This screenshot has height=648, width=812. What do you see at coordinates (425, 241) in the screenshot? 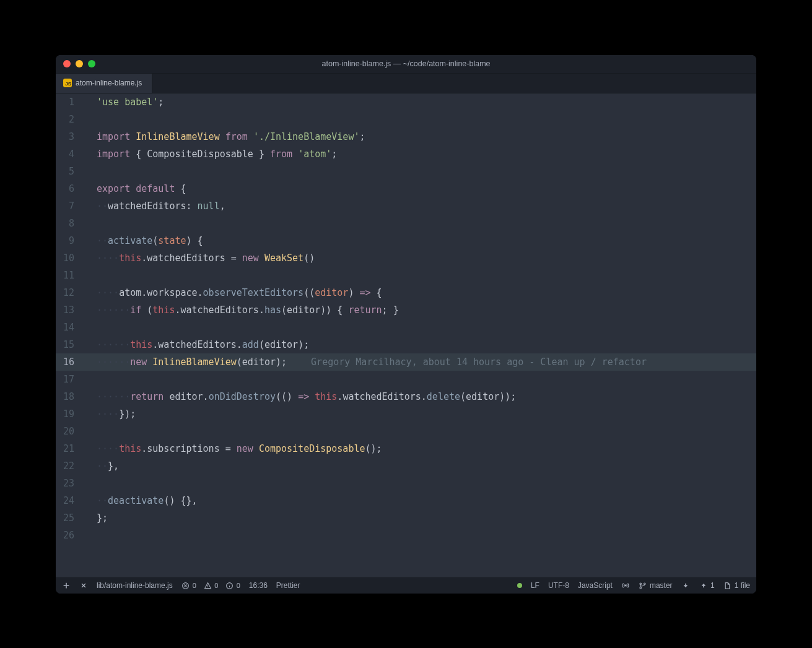
I see `code-line: ··activate(state) {¬` at bounding box center [425, 241].